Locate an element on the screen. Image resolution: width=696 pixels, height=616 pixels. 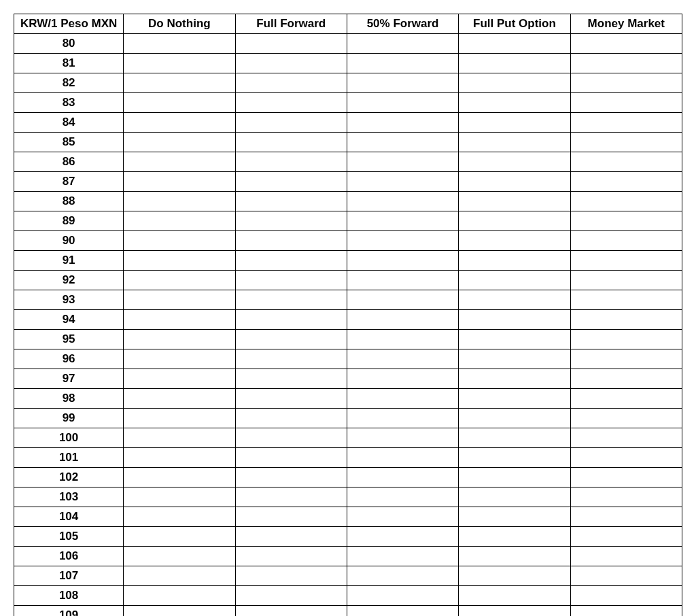
rate-cell: 84 is located at coordinates (69, 122).